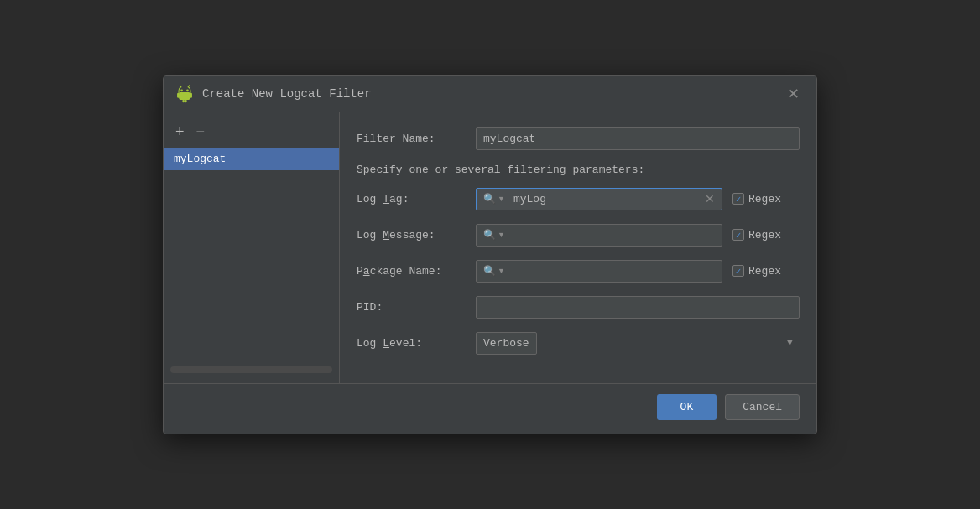 This screenshot has width=980, height=509. I want to click on package-name-row: Package Name: 🔍 ▼ Regex, so click(578, 272).